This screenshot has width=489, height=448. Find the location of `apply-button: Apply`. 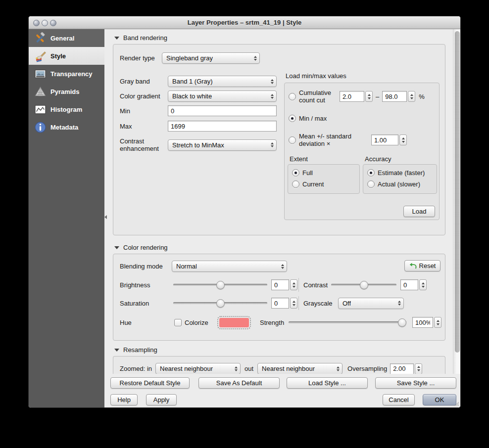

apply-button: Apply is located at coordinates (161, 400).